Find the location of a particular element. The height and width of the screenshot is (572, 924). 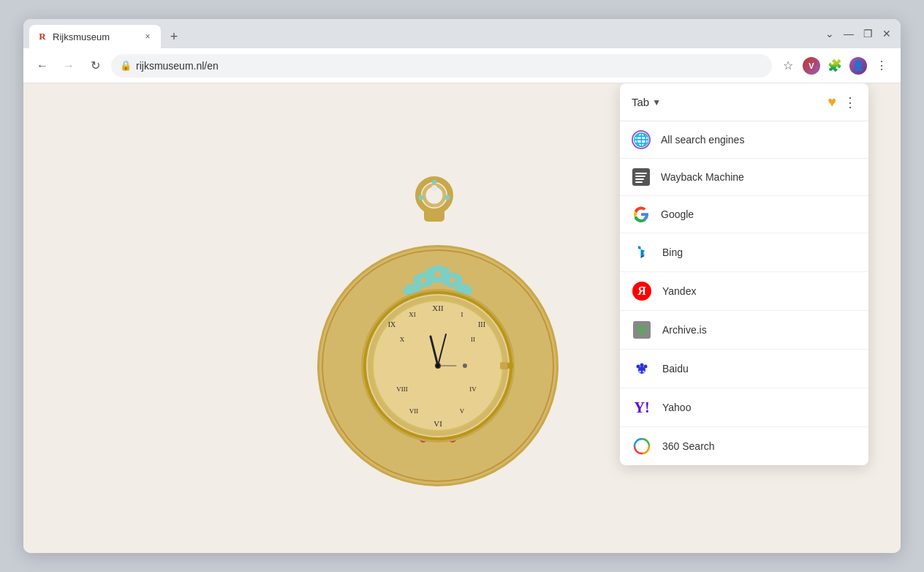

tab-search-button: ⌄ is located at coordinates (830, 34).